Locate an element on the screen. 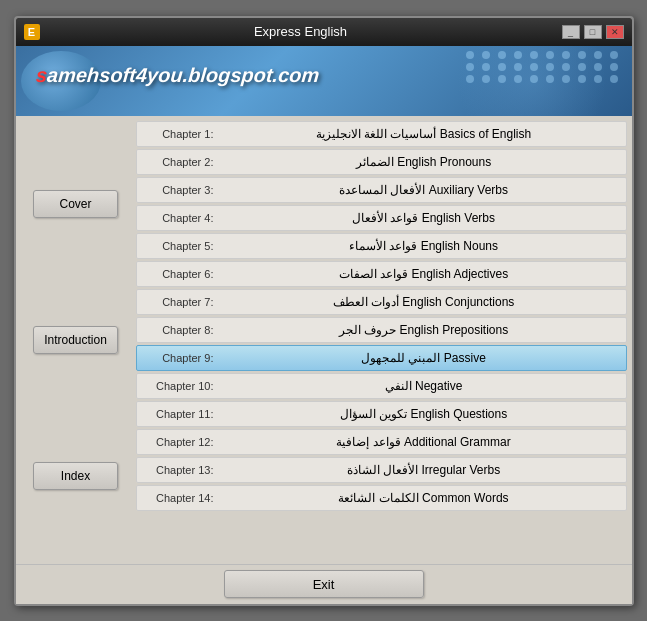 Image resolution: width=647 pixels, height=621 pixels. chapter-row: Chapter 10:Negative النفي is located at coordinates (382, 386).